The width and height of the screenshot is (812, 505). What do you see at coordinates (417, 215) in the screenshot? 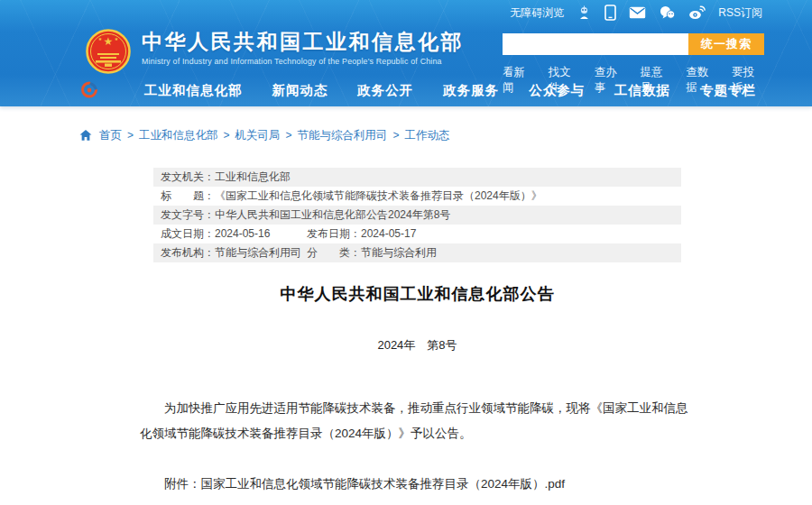
I see `document-meta-table: 发文机关：工业和信息化部 标 题：《国家工业和信息化领域节能降碳技术装备推荐目录…` at bounding box center [417, 215].